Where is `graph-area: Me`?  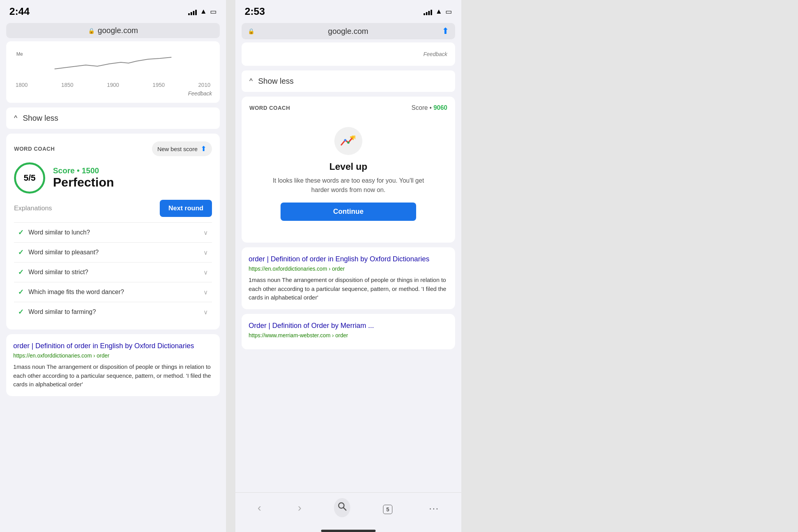 graph-area: Me is located at coordinates (113, 63).